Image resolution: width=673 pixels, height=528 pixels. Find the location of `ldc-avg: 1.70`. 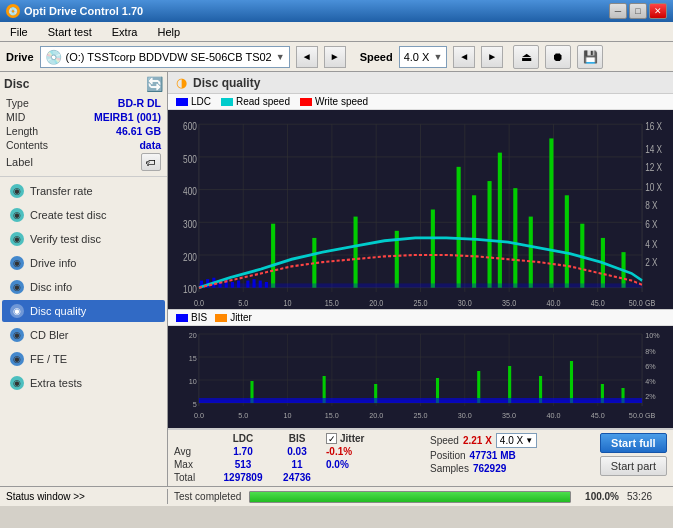

ldc-avg: 1.70 is located at coordinates (243, 452).